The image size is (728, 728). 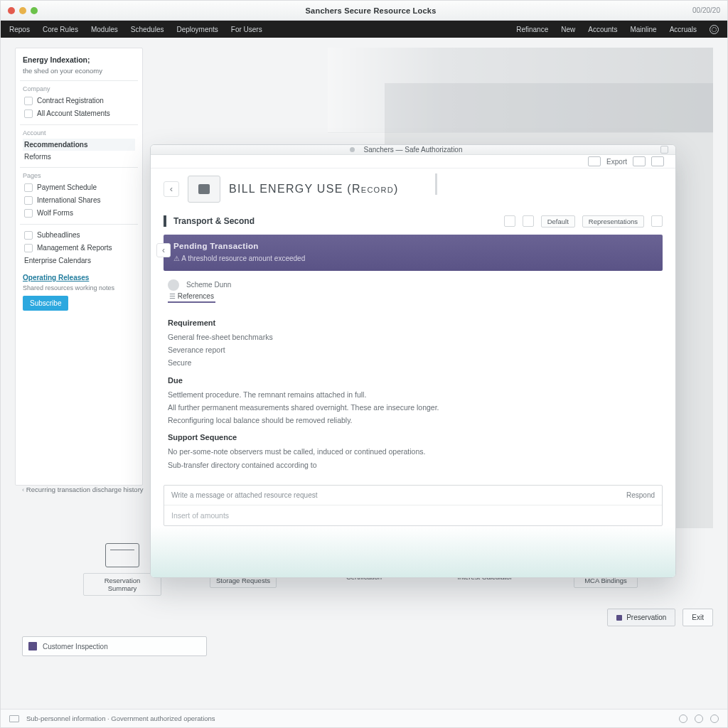 I want to click on modal-toolbar: Export, so click(x=413, y=161).